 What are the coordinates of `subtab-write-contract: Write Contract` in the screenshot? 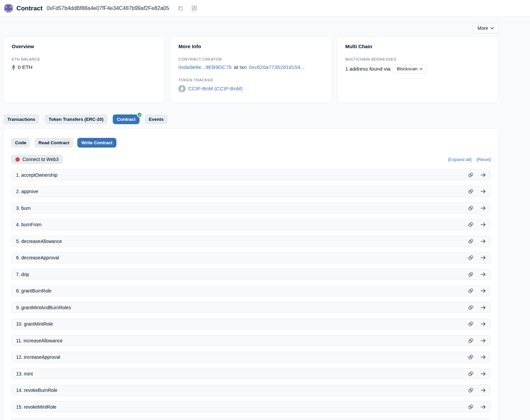 It's located at (97, 143).